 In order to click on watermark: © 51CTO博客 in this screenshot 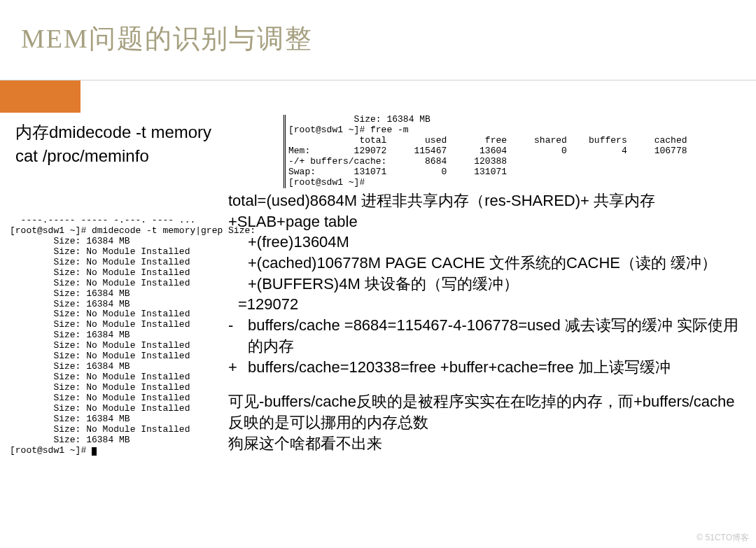, I will do `click(722, 538)`.